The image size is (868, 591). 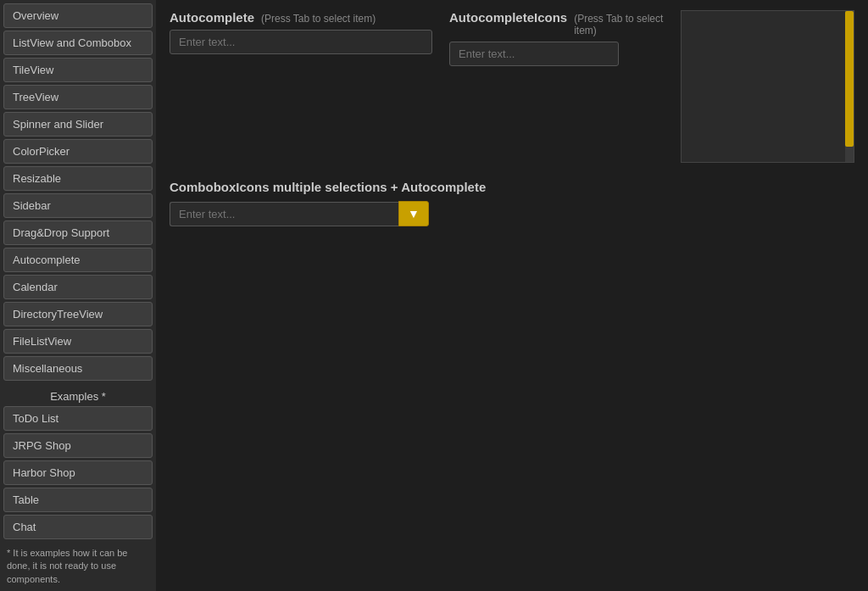 What do you see at coordinates (301, 17) in the screenshot?
I see `autocomplete-header: Autocomplete (Press Tab to select item)` at bounding box center [301, 17].